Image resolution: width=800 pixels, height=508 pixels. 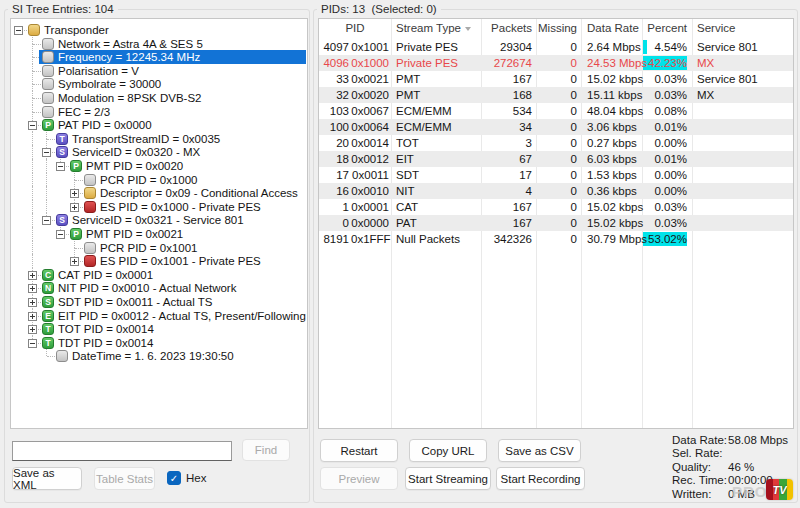 What do you see at coordinates (556, 111) in the screenshot?
I see `pid-row: 1030x0067ECM/EMM534048.04 kbps0.08%` at bounding box center [556, 111].